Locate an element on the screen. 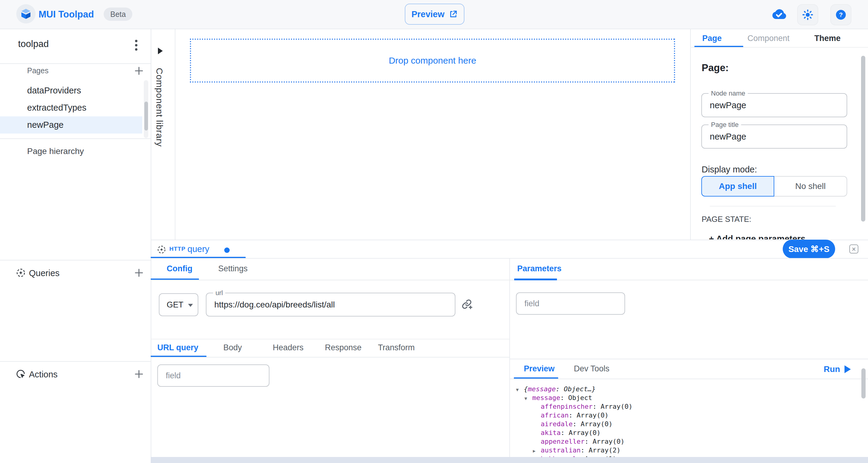 Image resolution: width=868 pixels, height=463 pixels. node-name-label: Node name is located at coordinates (728, 94).